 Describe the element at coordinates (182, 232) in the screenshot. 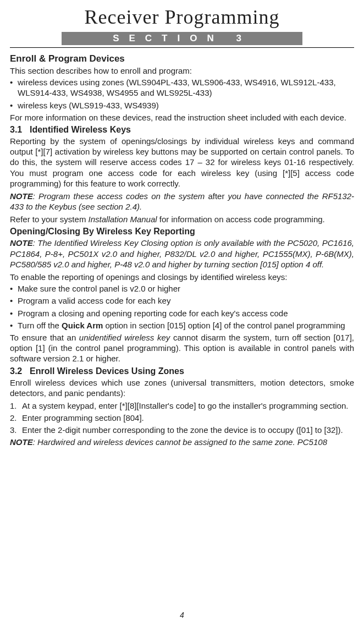

I see `heading-open-close: Opening/Closing By Wireless Key Reportin…` at that location.